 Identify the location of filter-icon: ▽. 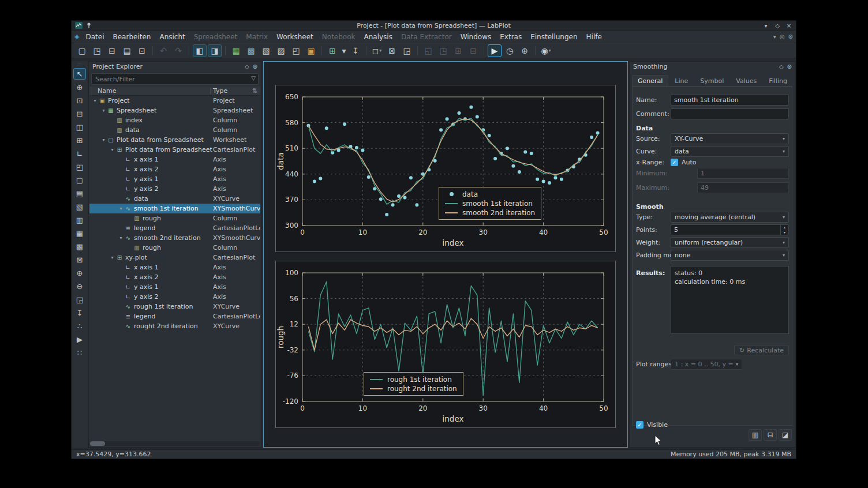
(253, 78).